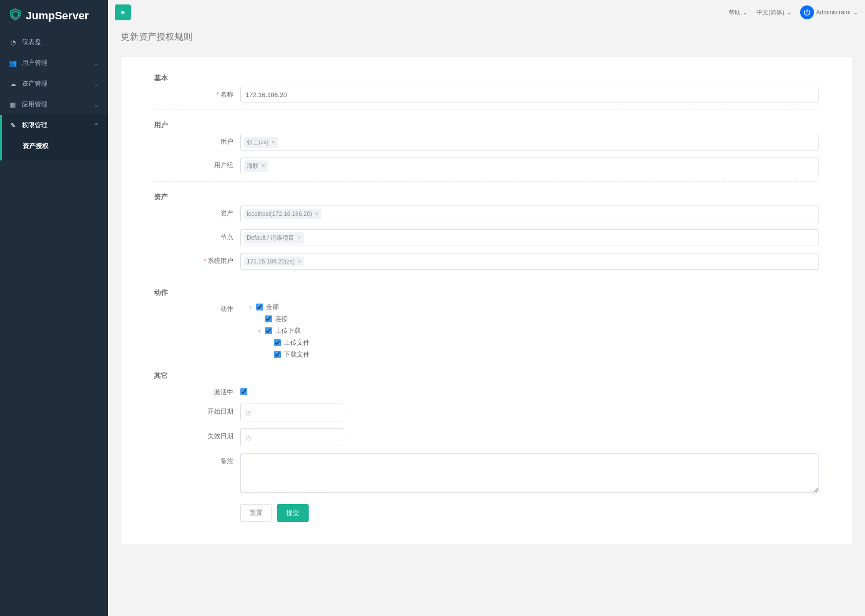 The height and width of the screenshot is (616, 865). I want to click on user-group-tag: 海联 ×, so click(256, 166).